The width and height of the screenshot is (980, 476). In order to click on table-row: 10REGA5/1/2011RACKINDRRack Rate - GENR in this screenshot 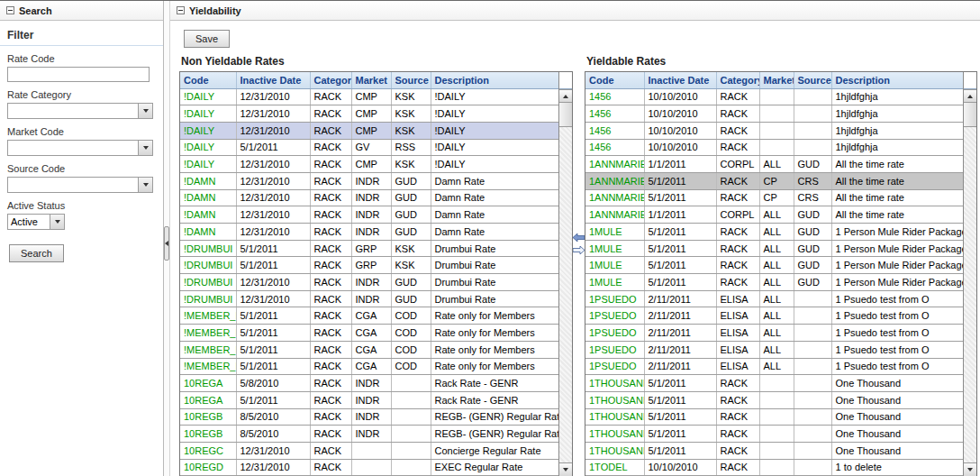, I will do `click(369, 400)`.